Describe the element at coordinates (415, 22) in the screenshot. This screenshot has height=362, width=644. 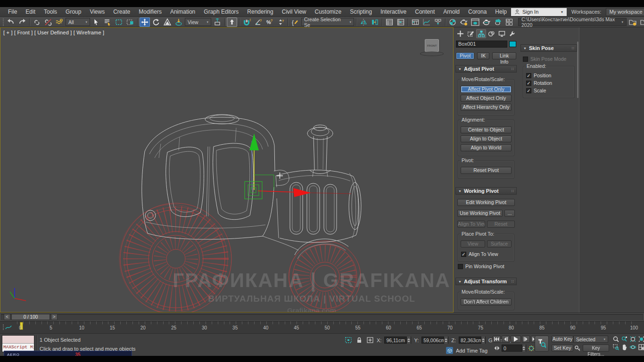
I see `ribbon-toggle-icon` at that location.